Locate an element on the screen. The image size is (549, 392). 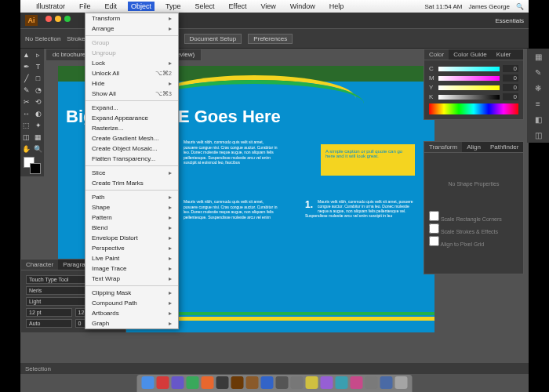
menuitem-pattern: Pattern▸ is located at coordinates (132, 218).